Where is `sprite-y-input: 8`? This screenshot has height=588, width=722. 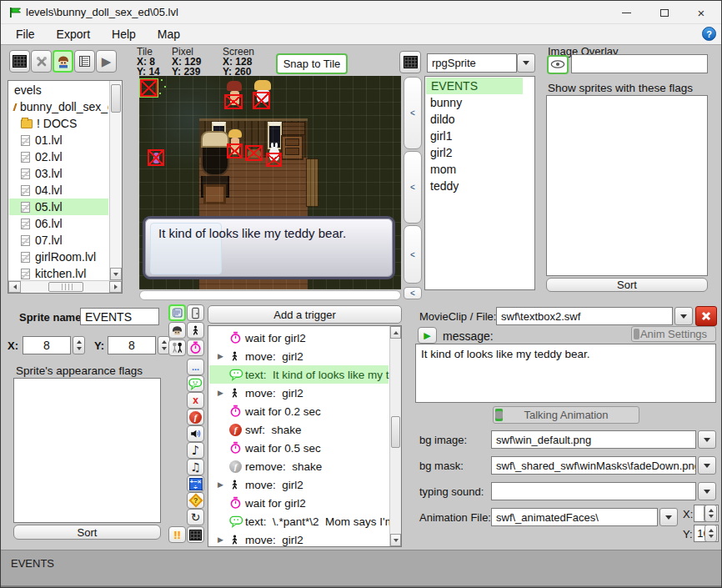
sprite-y-input: 8 is located at coordinates (132, 345).